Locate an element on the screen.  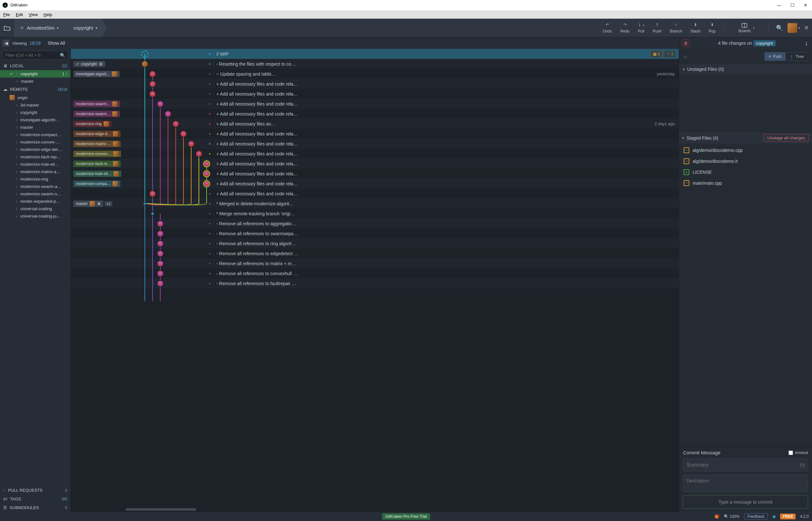
unstage-all-button: Unstage all changes is located at coordinates (786, 138).